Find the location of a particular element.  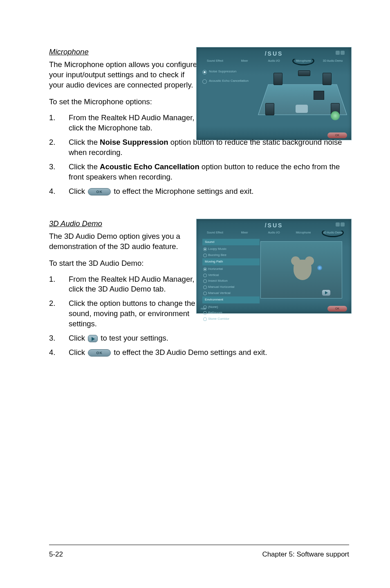

path-option: Vertical is located at coordinates (231, 276).